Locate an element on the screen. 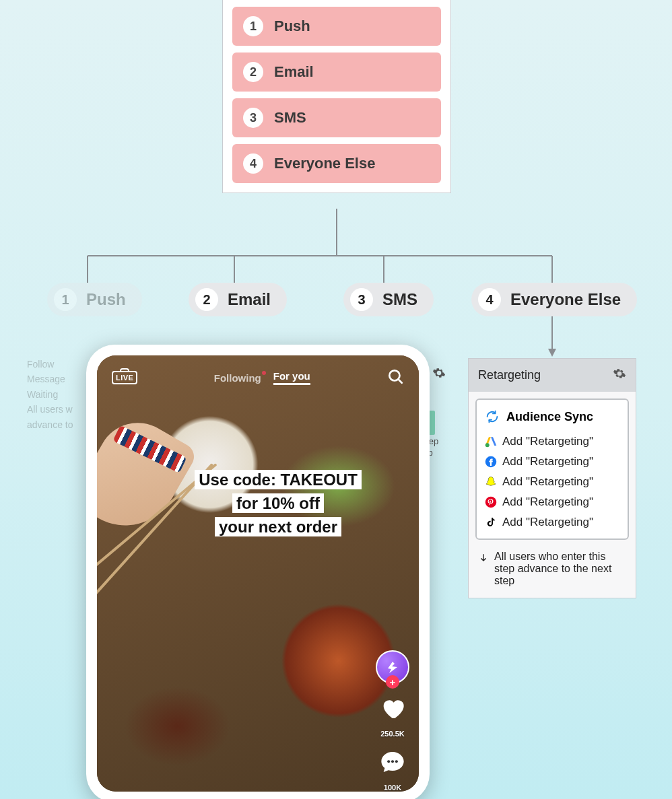  follow-plus-icon: + is located at coordinates (393, 682).